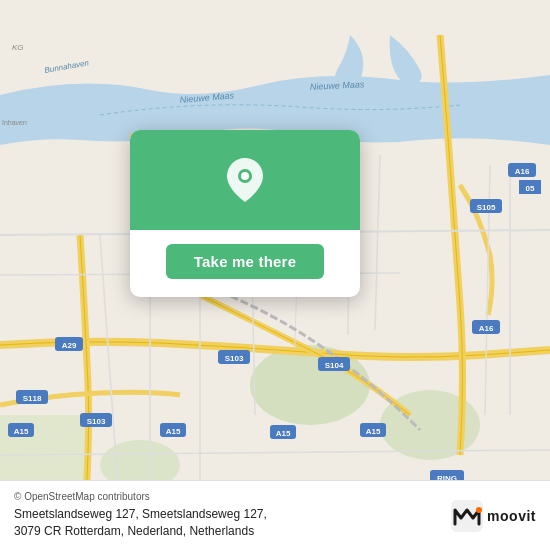 The image size is (550, 550). What do you see at coordinates (245, 214) in the screenshot?
I see `popup-card: Take me there` at bounding box center [245, 214].